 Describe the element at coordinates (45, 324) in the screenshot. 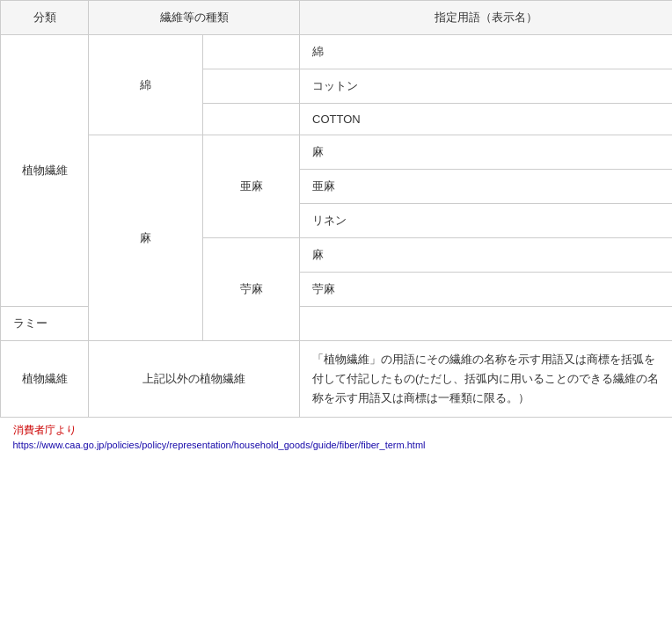

I see `term-ramie-en: ラミー` at that location.